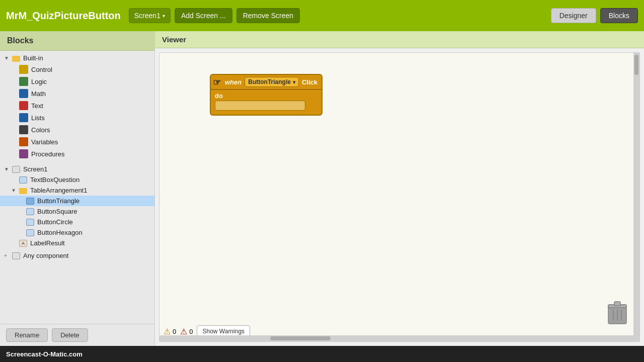 The height and width of the screenshot is (362, 644). Describe the element at coordinates (27, 335) in the screenshot. I see `rename-button: Rename` at that location.